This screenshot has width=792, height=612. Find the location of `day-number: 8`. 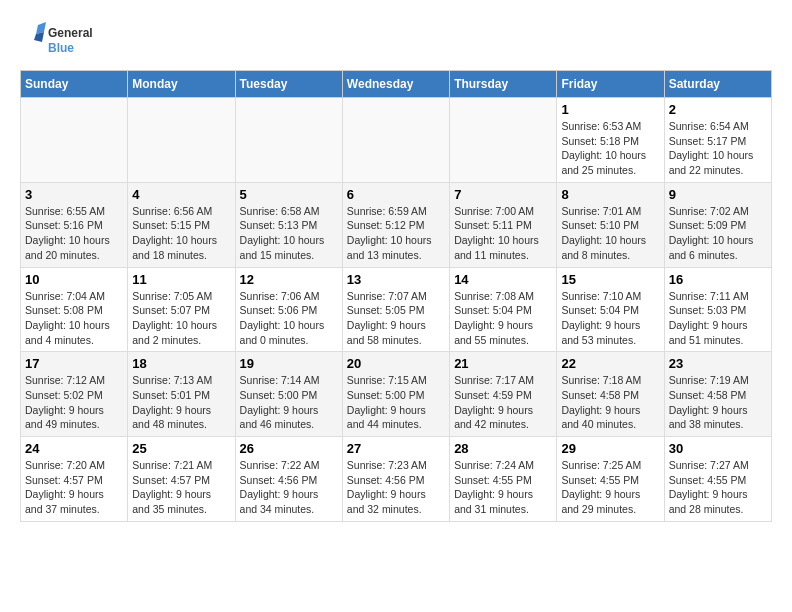

day-number: 8 is located at coordinates (610, 194).